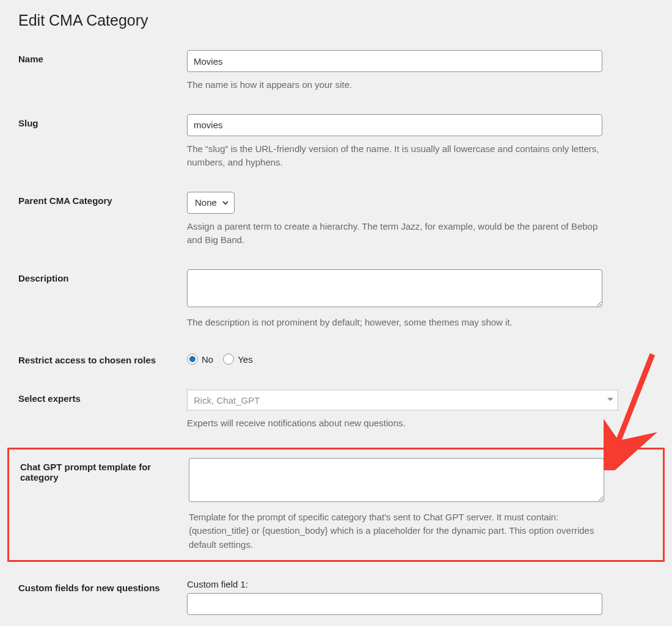 The height and width of the screenshot is (626, 672). What do you see at coordinates (103, 199) in the screenshot?
I see `parent-label: Parent CMA Category` at bounding box center [103, 199].